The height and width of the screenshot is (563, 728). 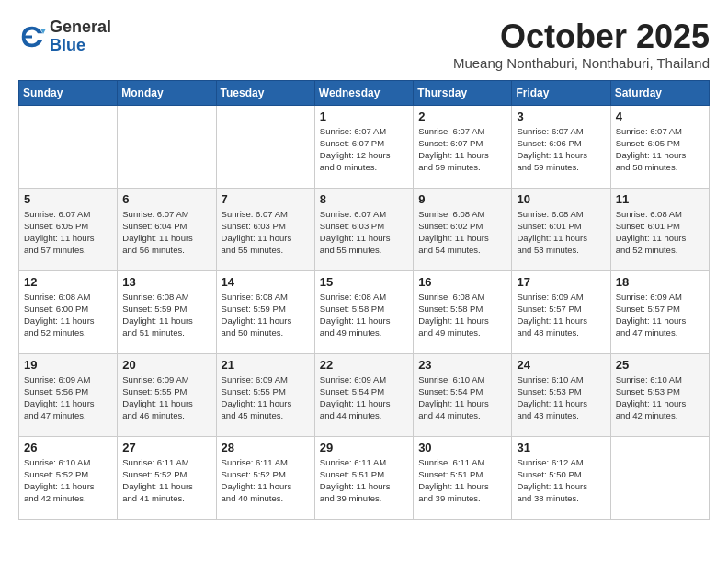 I want to click on day-info: Sunrise: 6:11 AM Sunset: 5:51 PM Dayligh…, so click(x=462, y=480).